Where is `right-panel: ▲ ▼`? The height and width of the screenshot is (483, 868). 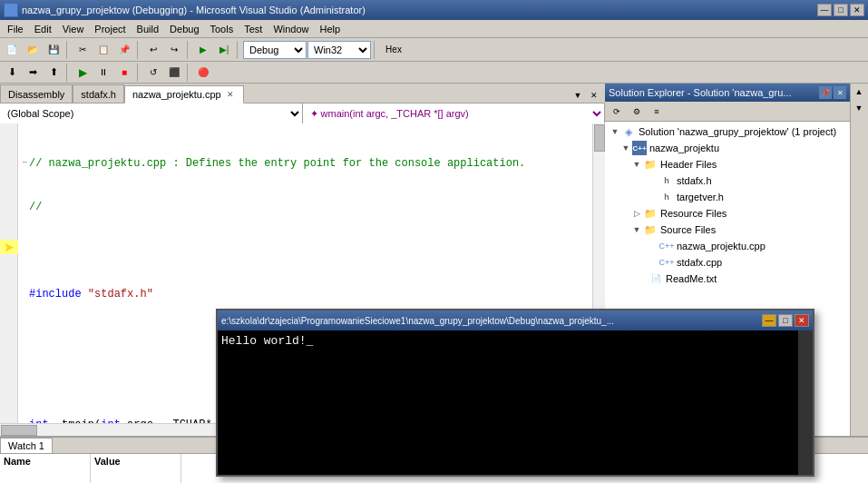 right-panel: ▲ ▼ is located at coordinates (859, 260).